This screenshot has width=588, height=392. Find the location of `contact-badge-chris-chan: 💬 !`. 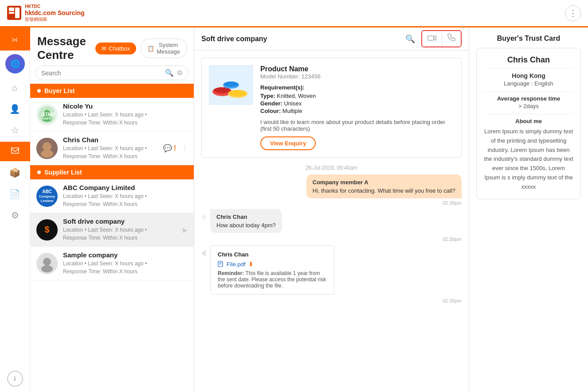

contact-badge-chris-chan: 💬 ! is located at coordinates (169, 148).